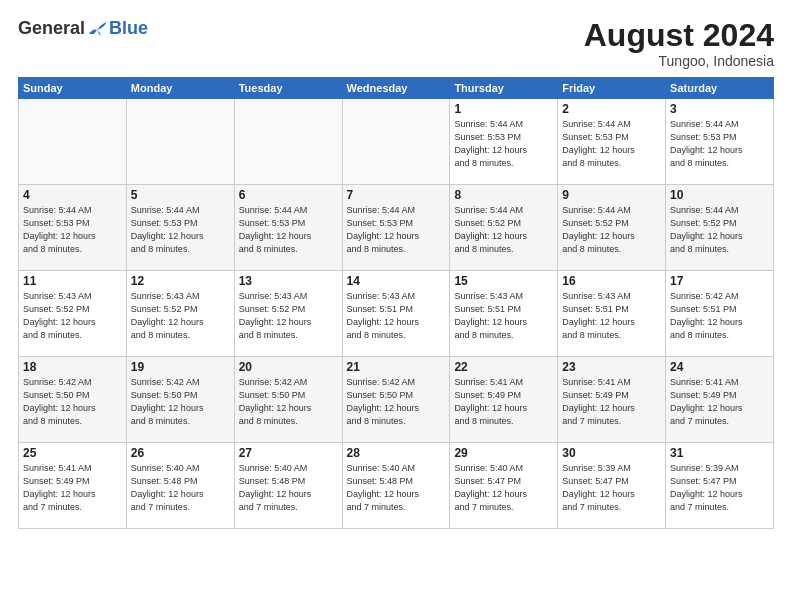 Image resolution: width=792 pixels, height=612 pixels. I want to click on day-number: 8, so click(504, 195).